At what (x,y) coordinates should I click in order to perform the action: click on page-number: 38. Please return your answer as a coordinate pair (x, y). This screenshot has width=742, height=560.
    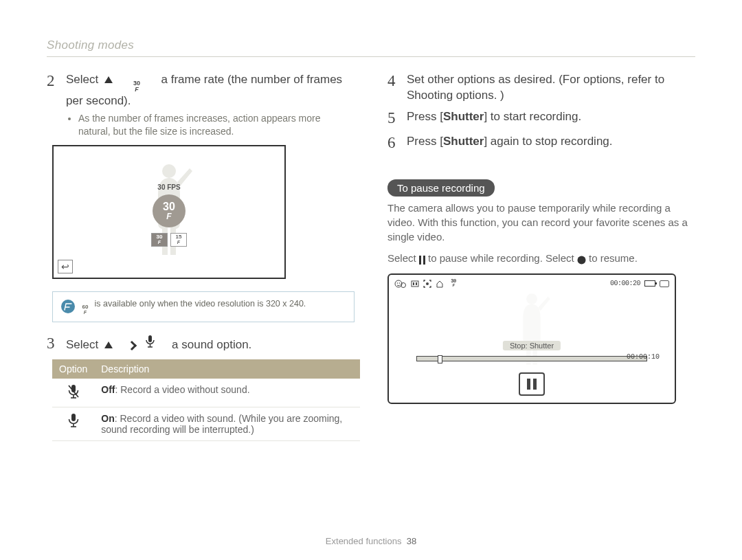
    Looking at the image, I should click on (412, 541).